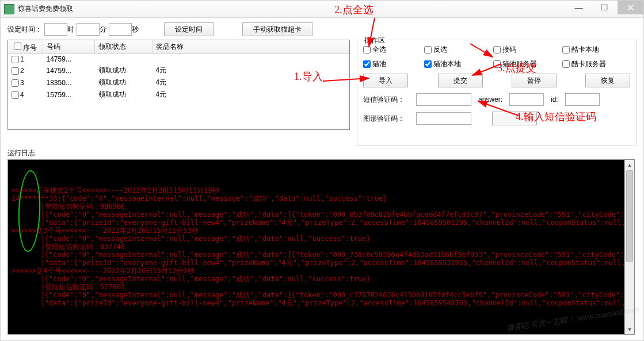 The image size is (644, 341). Describe the element at coordinates (386, 118) in the screenshot. I see `captcha-label: 图形验证码：` at that location.